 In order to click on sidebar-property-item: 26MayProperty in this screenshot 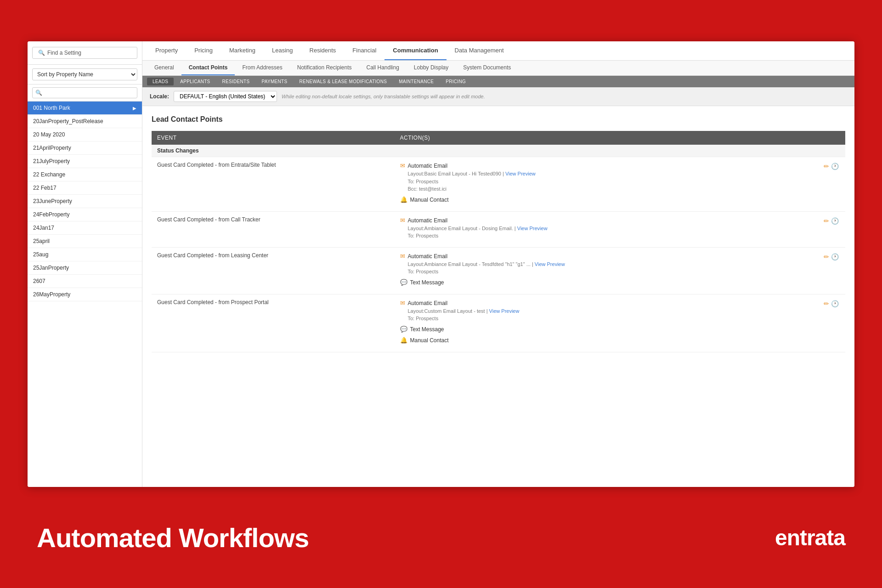, I will do `click(85, 295)`.